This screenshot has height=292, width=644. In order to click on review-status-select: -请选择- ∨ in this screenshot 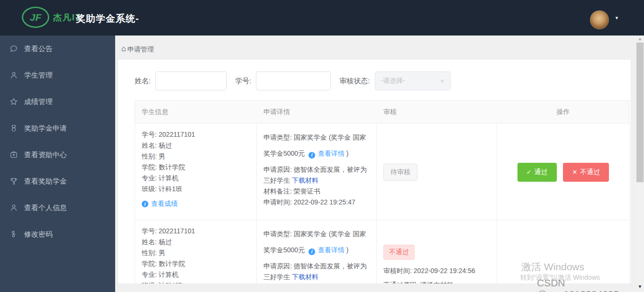, I will do `click(413, 81)`.